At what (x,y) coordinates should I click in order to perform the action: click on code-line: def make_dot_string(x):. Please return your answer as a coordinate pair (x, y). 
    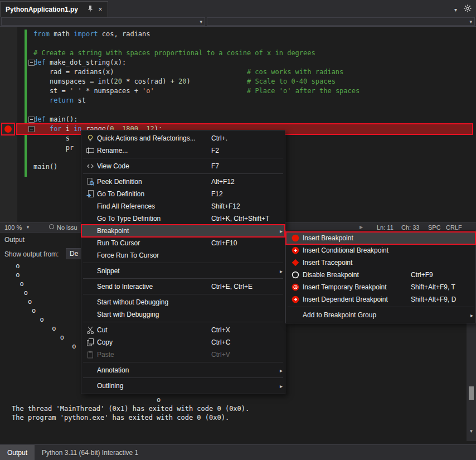
    Looking at the image, I should click on (245, 62).